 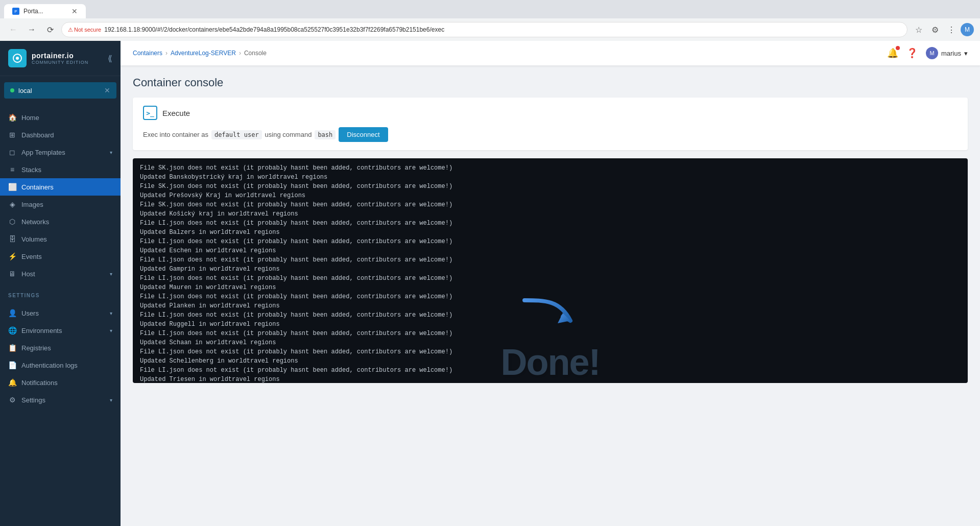 What do you see at coordinates (59, 91) in the screenshot?
I see `endpoint-name: local` at bounding box center [59, 91].